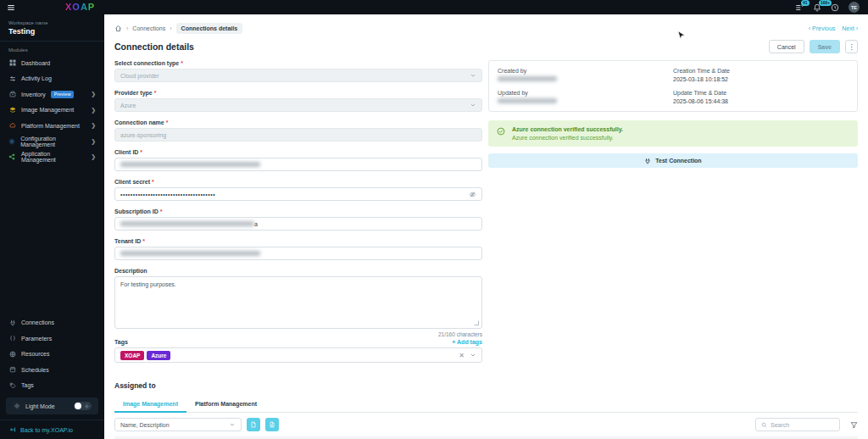  What do you see at coordinates (149, 29) in the screenshot?
I see `breadcrumb-connections: Connections` at bounding box center [149, 29].